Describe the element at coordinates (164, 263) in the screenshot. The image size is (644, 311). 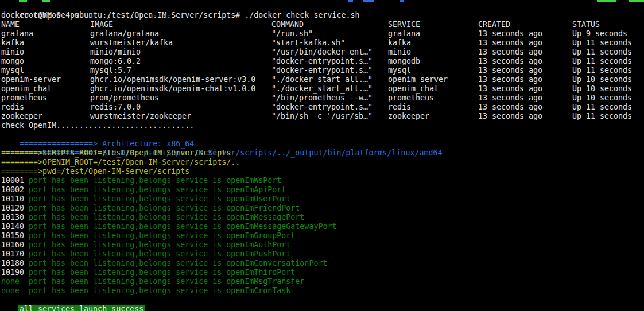
I see `port-check-line: 10180 port has been listening,belongs se…` at that location.